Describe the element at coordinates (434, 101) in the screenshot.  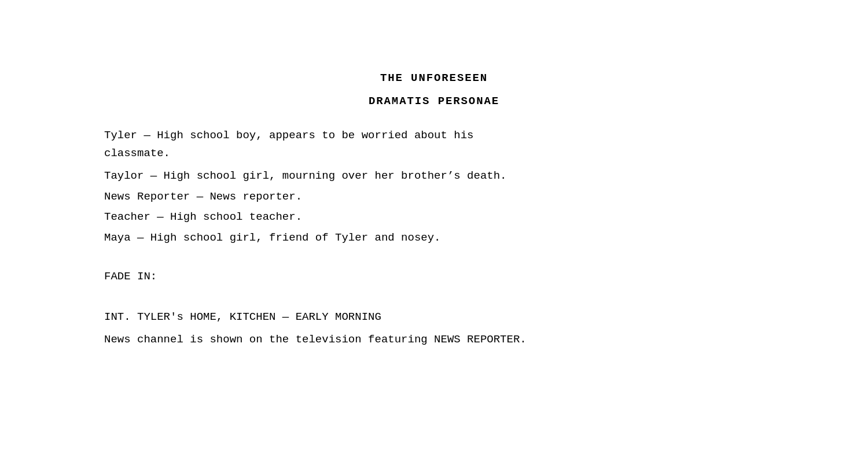
I see `subtitle: DRAMATIS PERSONAE` at that location.